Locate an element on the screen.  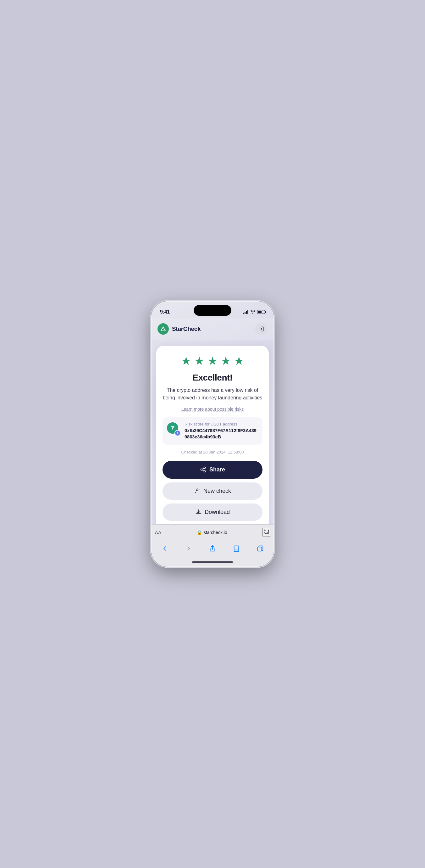
token-icon: ₮ is located at coordinates (174, 429).